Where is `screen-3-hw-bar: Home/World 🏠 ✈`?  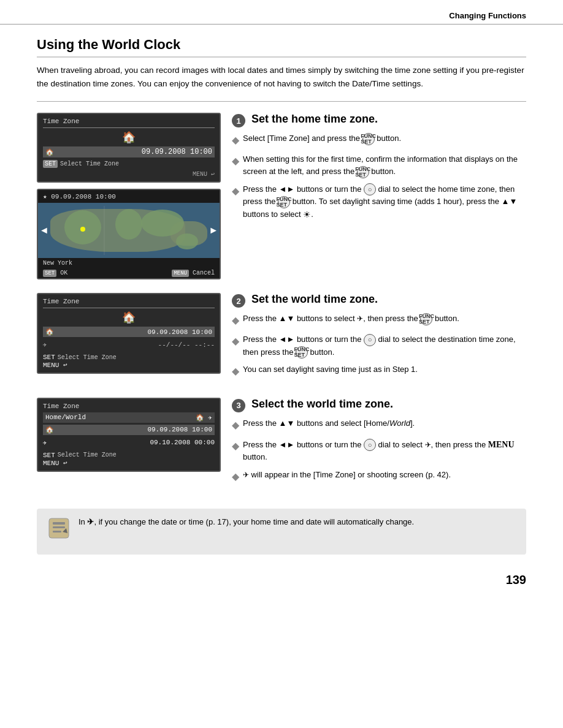 screen-3-hw-bar: Home/World 🏠 ✈ is located at coordinates (129, 418).